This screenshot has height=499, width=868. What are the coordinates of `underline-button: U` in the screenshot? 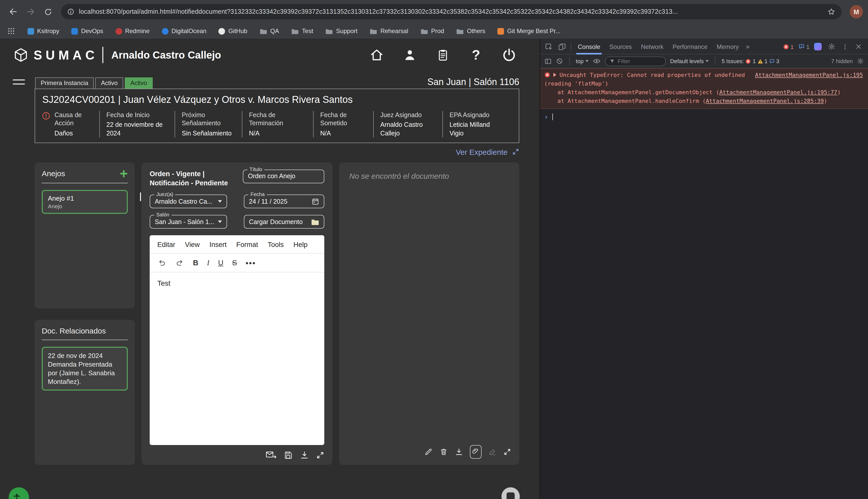 It's located at (221, 263).